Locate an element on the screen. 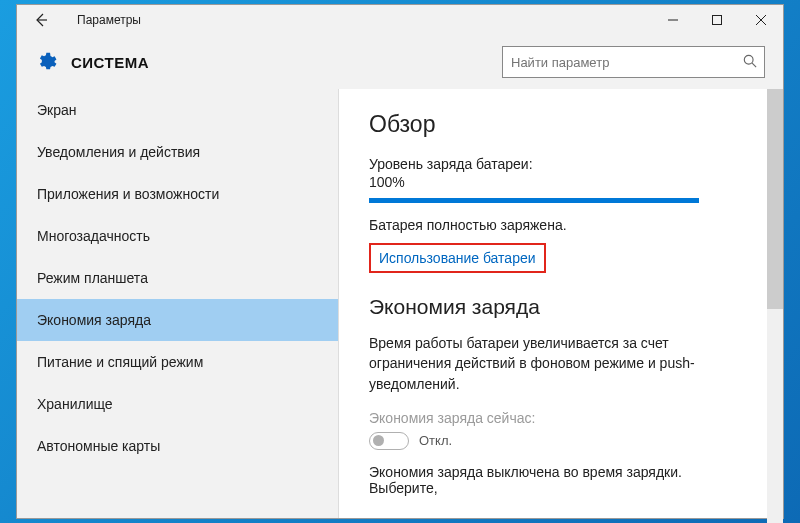 The image size is (800, 523). sidebar-item-label: Хранилище is located at coordinates (75, 404).